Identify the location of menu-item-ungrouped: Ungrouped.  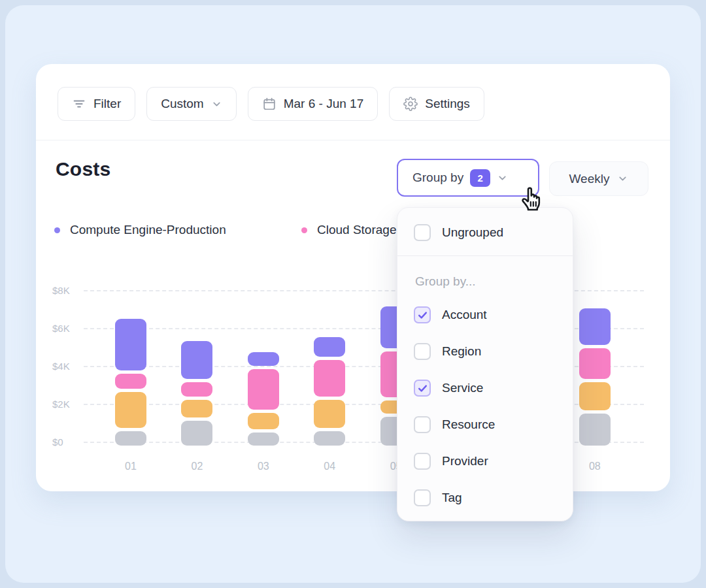
(459, 233).